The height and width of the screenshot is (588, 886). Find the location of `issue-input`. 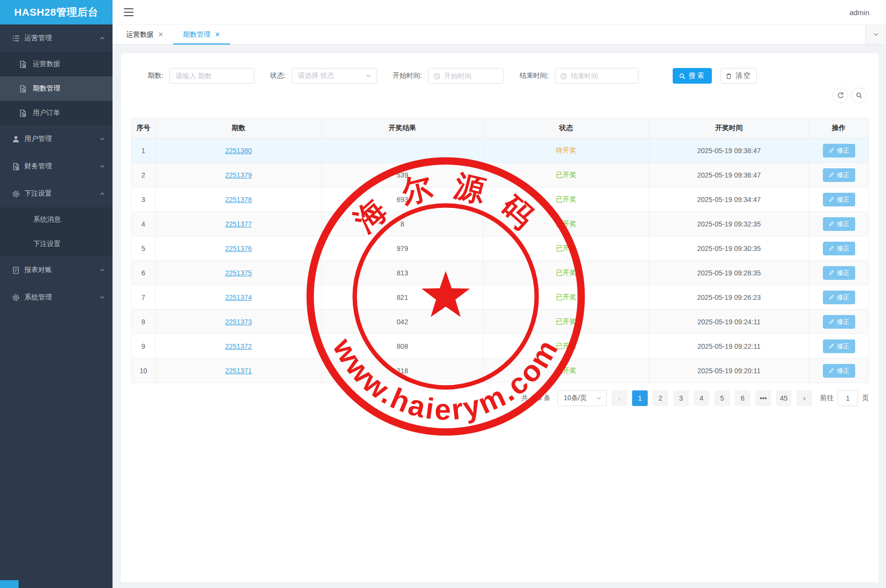

issue-input is located at coordinates (212, 76).